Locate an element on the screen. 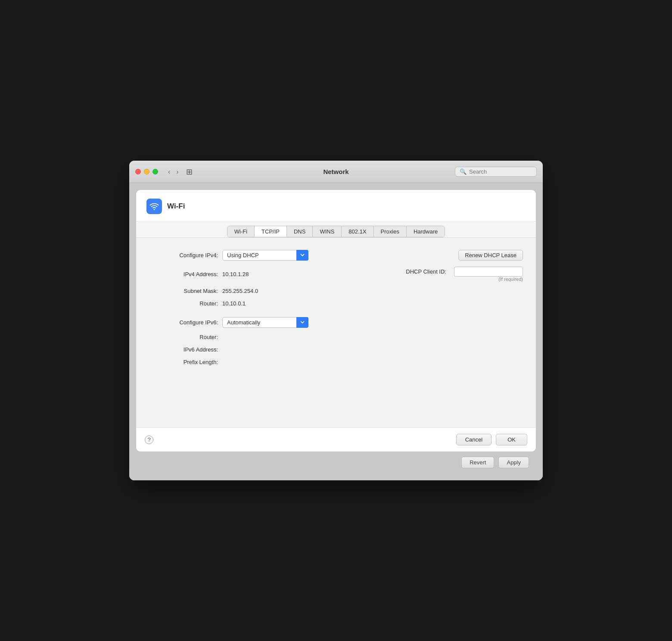  wifi-icon is located at coordinates (154, 206).